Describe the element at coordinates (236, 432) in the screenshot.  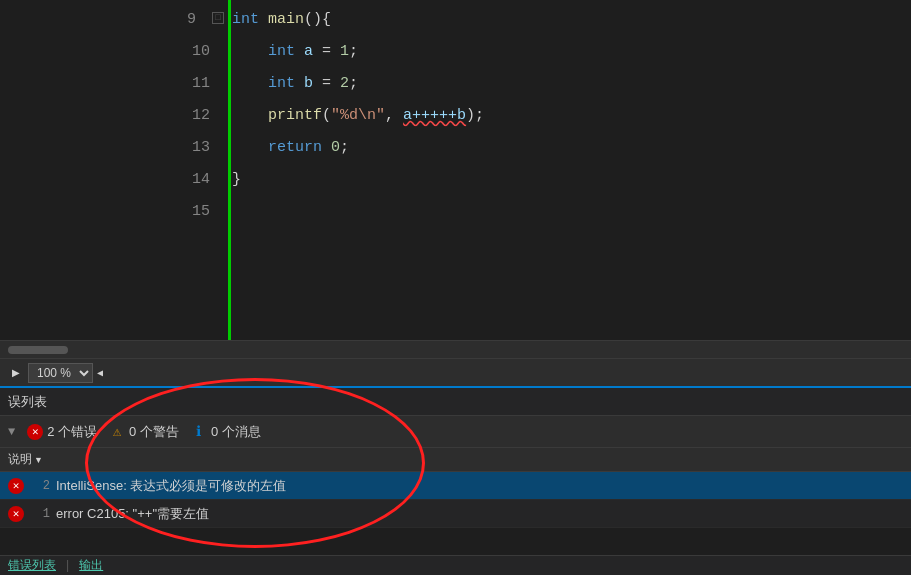
I see `info-count-label: 0 个消息` at that location.